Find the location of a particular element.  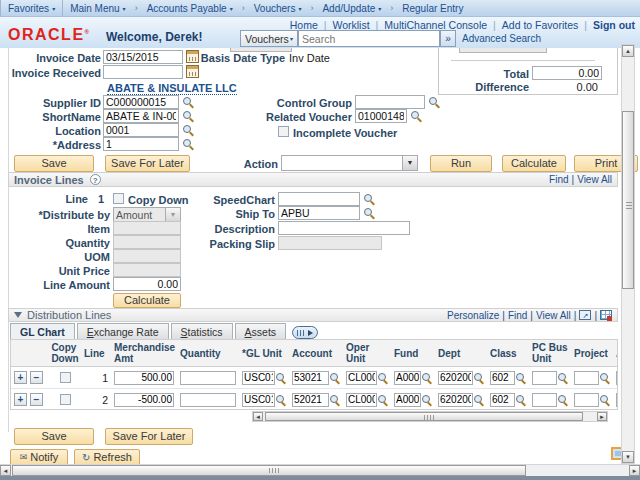

chevron-down-icon: ▼ is located at coordinates (410, 163).